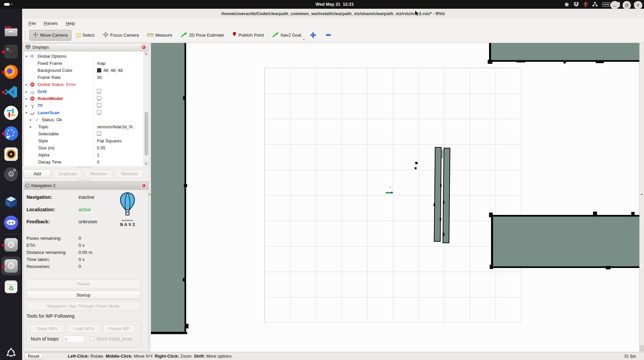  What do you see at coordinates (34, 356) in the screenshot?
I see `reset-button: Reset` at bounding box center [34, 356].